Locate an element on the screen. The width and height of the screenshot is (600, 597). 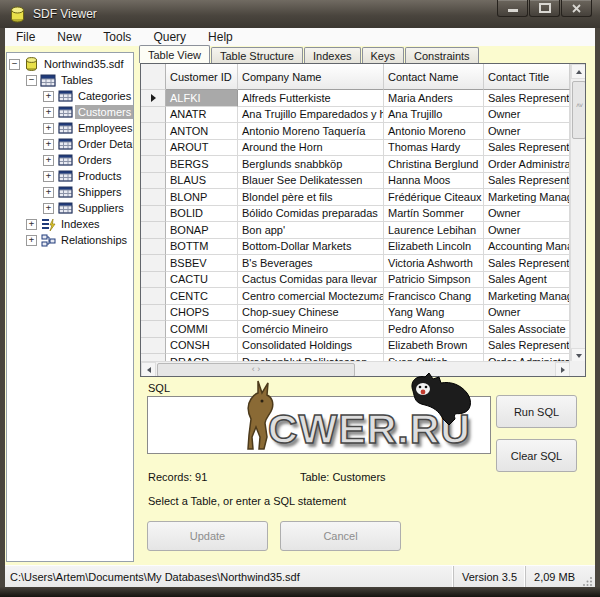
tab-indexes: Indexes is located at coordinates (332, 55).